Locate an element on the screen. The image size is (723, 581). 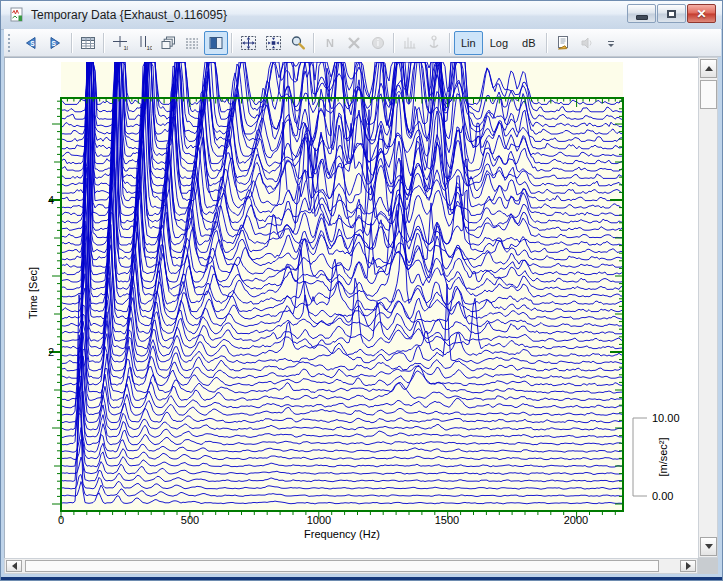
x-tick-label-2000: 2000 is located at coordinates (576, 520).